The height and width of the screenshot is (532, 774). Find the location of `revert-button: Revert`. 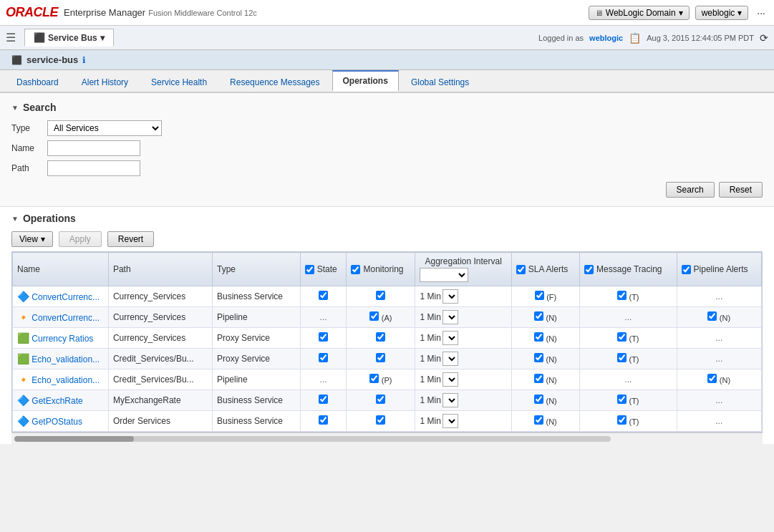

revert-button: Revert is located at coordinates (130, 239).